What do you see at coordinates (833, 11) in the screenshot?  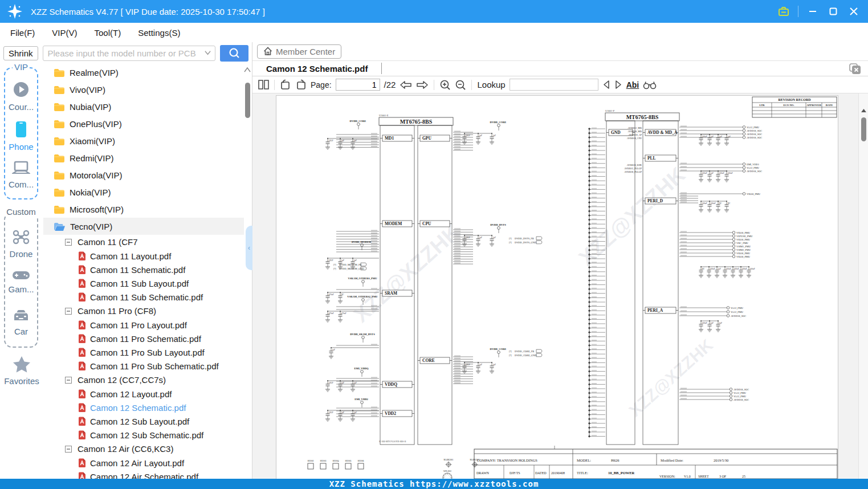 I see `maximize-button` at bounding box center [833, 11].